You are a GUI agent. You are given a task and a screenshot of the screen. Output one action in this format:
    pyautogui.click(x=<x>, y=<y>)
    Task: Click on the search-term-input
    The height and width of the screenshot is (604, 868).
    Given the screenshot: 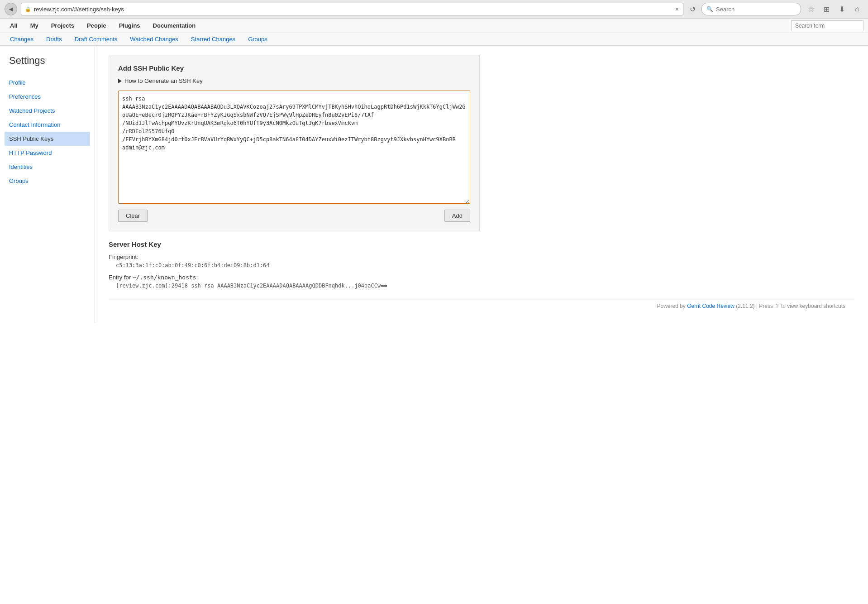 What is the action you would take?
    pyautogui.click(x=827, y=26)
    